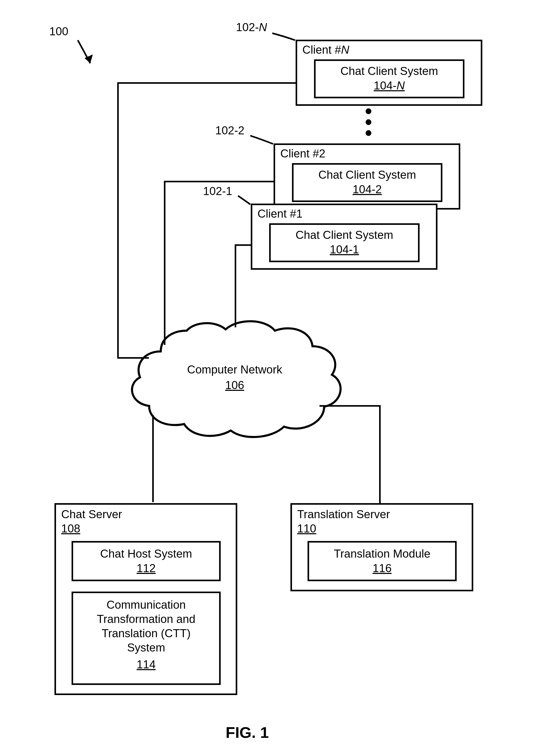 The height and width of the screenshot is (756, 543). Describe the element at coordinates (389, 73) in the screenshot. I see `client-n-box: Client #N Chat Client System 104-N` at that location.